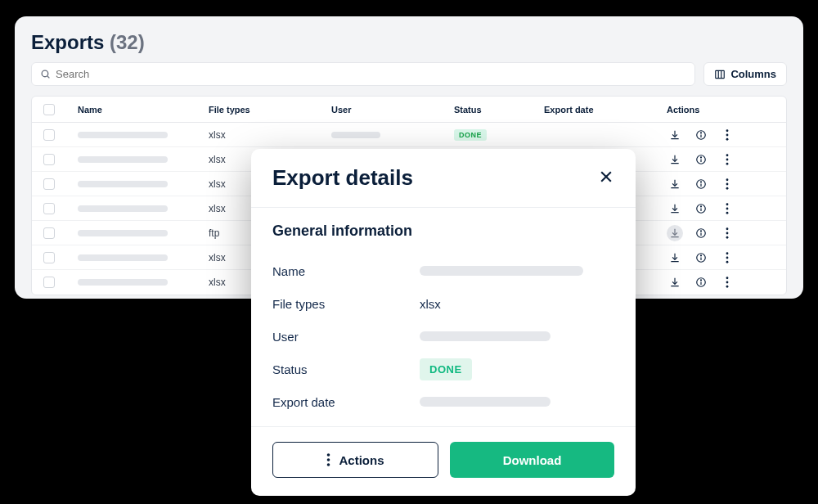 The width and height of the screenshot is (818, 504). What do you see at coordinates (346, 370) in the screenshot?
I see `field-label: Status` at bounding box center [346, 370].